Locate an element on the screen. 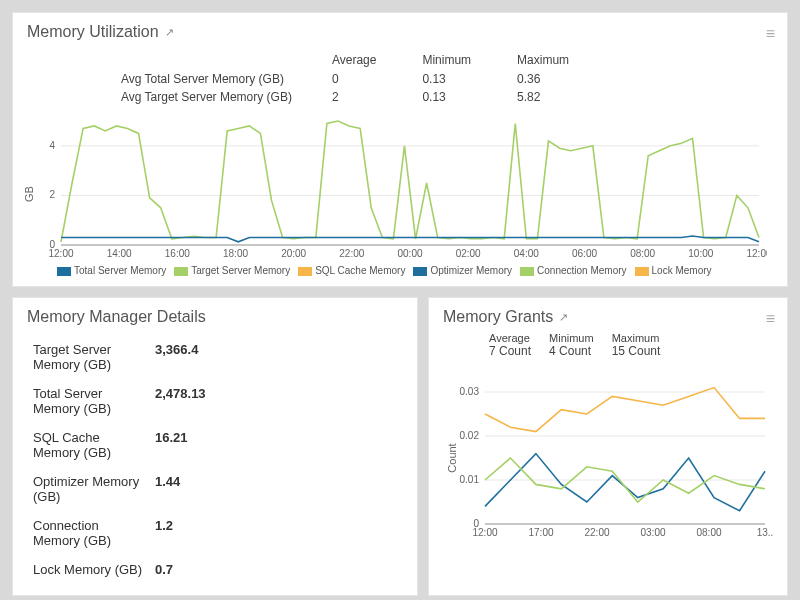 This screenshot has width=800, height=600. legend-item: Optimizer Memory is located at coordinates (462, 270).